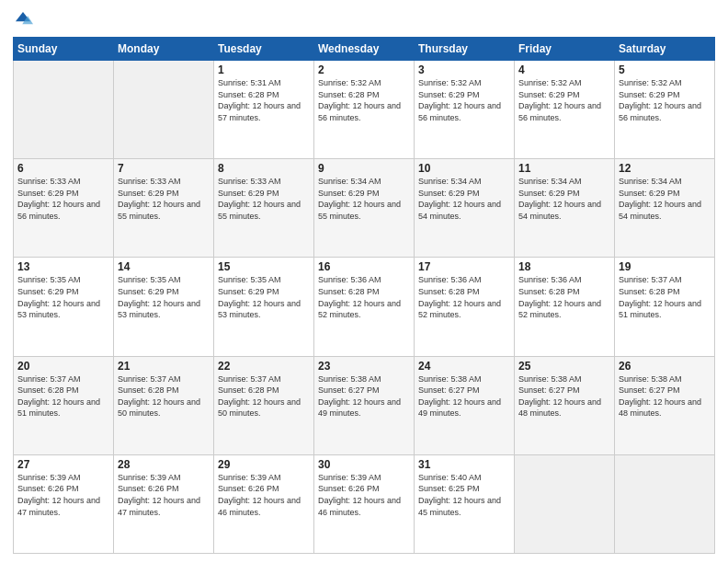 This screenshot has width=728, height=563. Describe the element at coordinates (464, 465) in the screenshot. I see `day-number: 31` at that location.